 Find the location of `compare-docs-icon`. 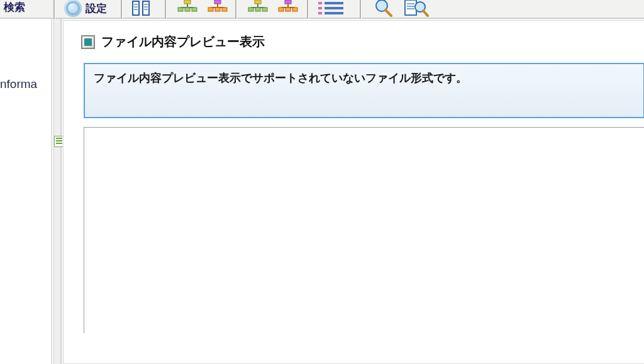

compare-docs-icon is located at coordinates (142, 9).